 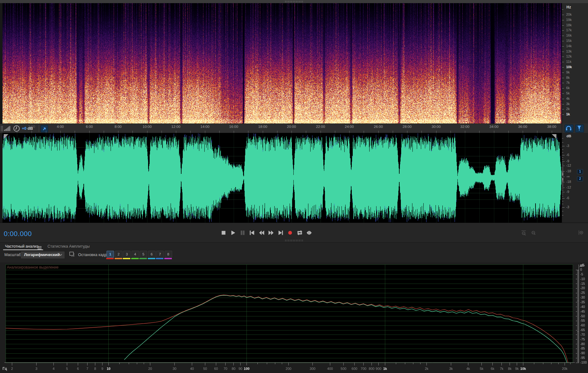 I want to click on scale-label: Масштаб:, so click(x=13, y=255).